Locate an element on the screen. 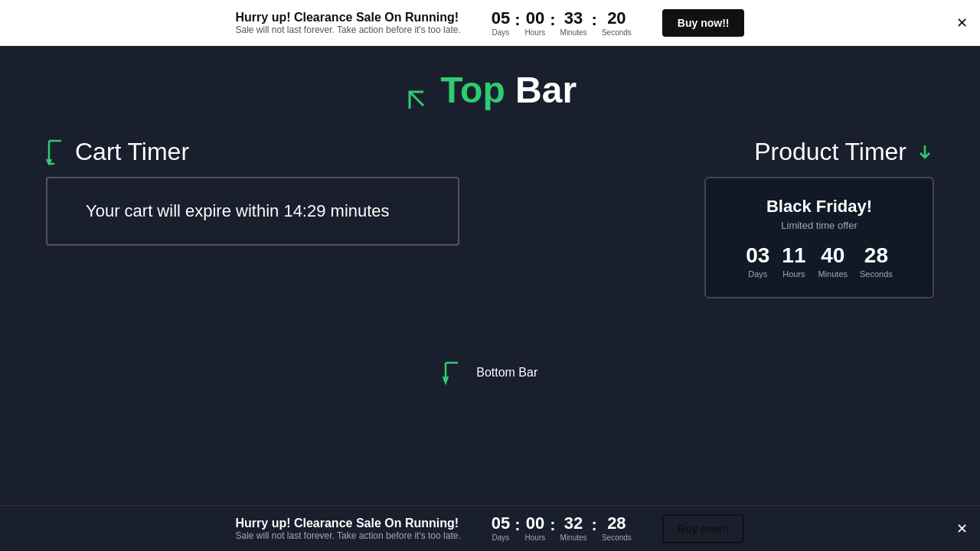 The width and height of the screenshot is (980, 551). bottom-bar: Hurry up! Clearance Sale On Running! Sal… is located at coordinates (490, 528).